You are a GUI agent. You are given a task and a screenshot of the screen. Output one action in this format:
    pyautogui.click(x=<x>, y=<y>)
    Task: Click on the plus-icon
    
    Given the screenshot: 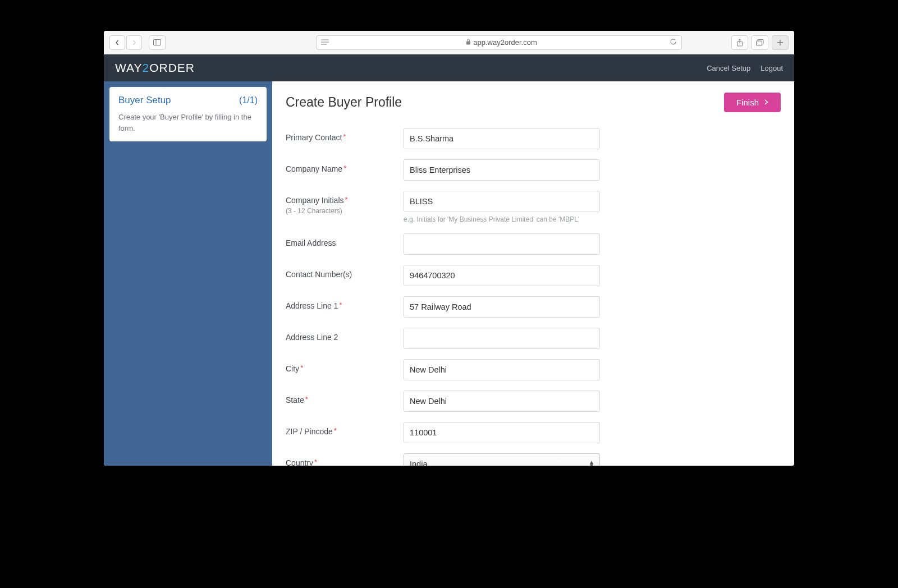 What is the action you would take?
    pyautogui.click(x=780, y=43)
    